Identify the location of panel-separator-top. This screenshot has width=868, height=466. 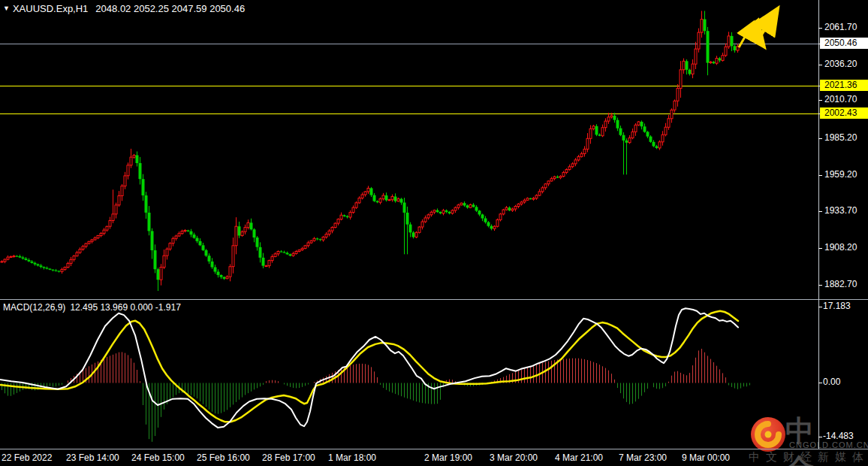
(434, 299).